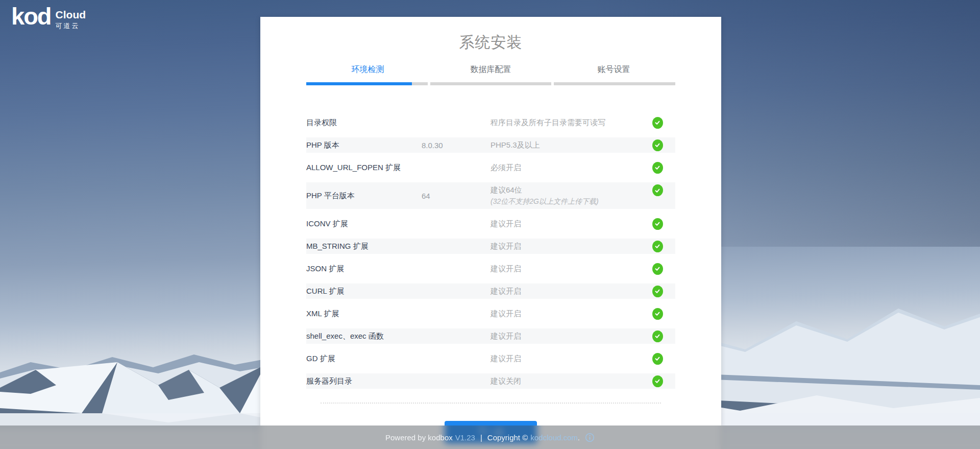  I want to click on check-row: PHP 版本 8.0.30 PHP5.3及以上, so click(491, 145).